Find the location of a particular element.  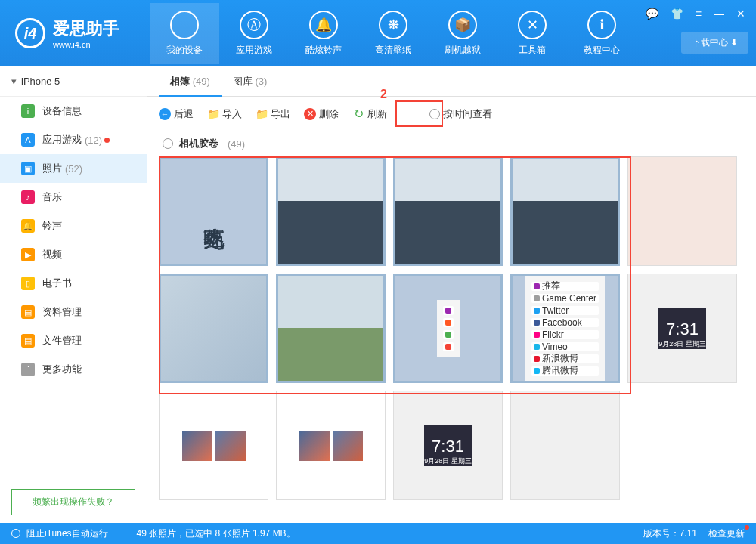

logo-icon: i4 is located at coordinates (30, 33).